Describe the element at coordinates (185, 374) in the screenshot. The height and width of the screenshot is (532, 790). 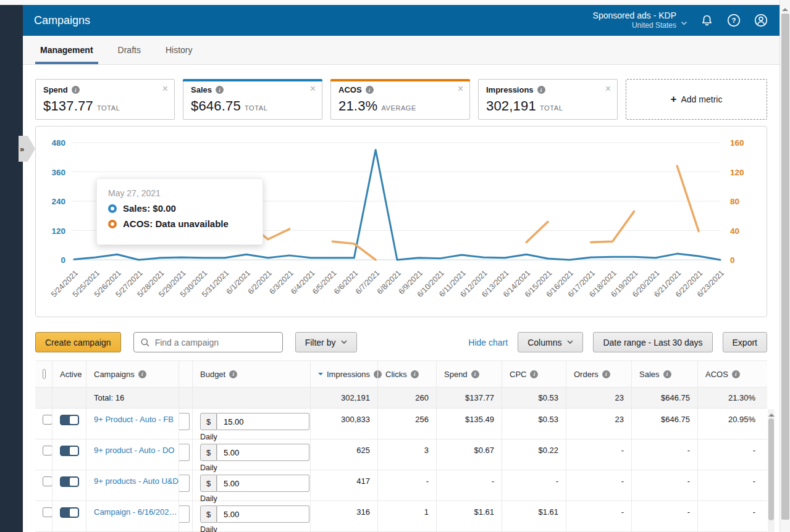
I see `column-header-blank` at that location.